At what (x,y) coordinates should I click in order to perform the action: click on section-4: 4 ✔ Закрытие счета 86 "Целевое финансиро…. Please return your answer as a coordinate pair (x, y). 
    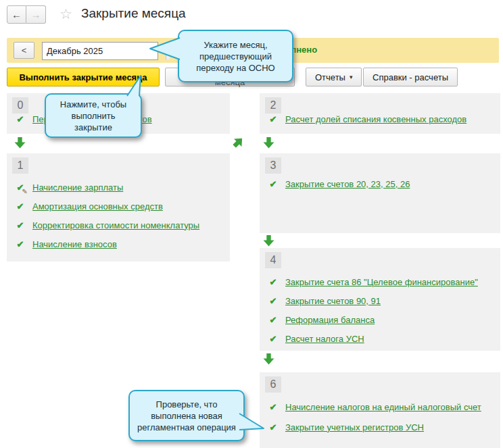
    Looking at the image, I should click on (380, 299).